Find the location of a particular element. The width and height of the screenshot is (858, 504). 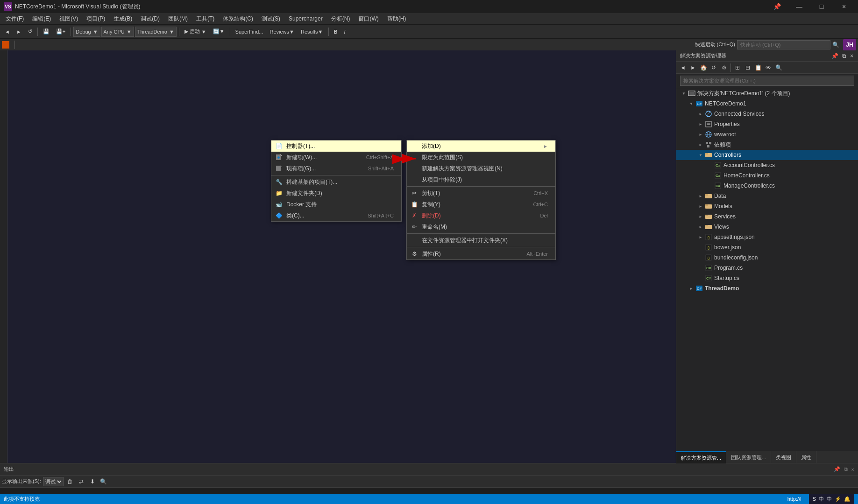

tree-dependencies: ► 依赖项 is located at coordinates (767, 145).